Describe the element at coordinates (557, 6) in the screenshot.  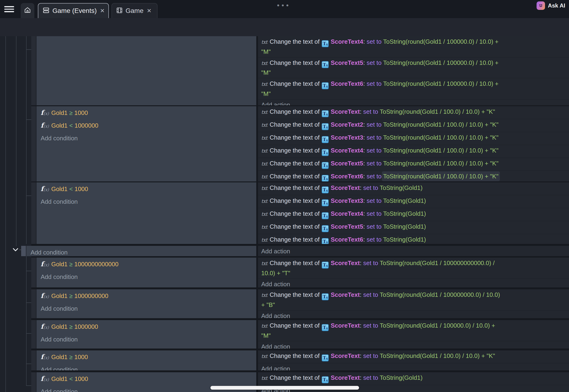
I see `ask-ai-label: Ask AI` at that location.